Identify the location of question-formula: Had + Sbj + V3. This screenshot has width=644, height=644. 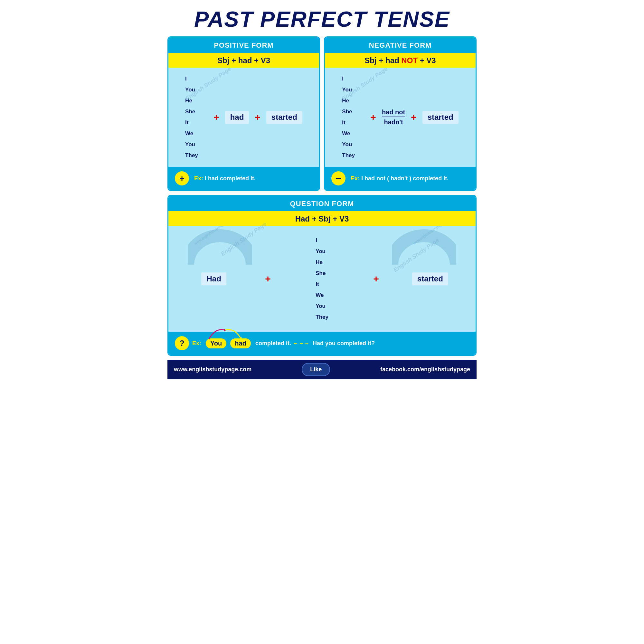
(322, 219).